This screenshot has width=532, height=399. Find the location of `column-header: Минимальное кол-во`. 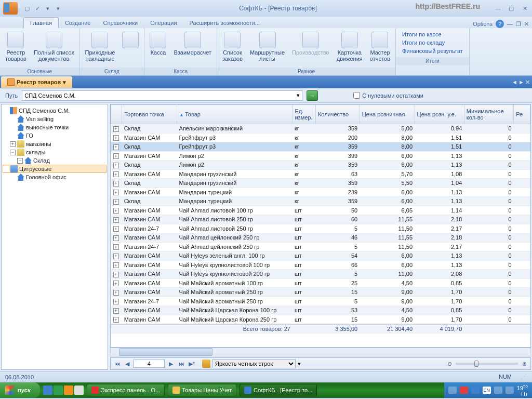

column-header: Минимальное кол-во is located at coordinates (488, 114).